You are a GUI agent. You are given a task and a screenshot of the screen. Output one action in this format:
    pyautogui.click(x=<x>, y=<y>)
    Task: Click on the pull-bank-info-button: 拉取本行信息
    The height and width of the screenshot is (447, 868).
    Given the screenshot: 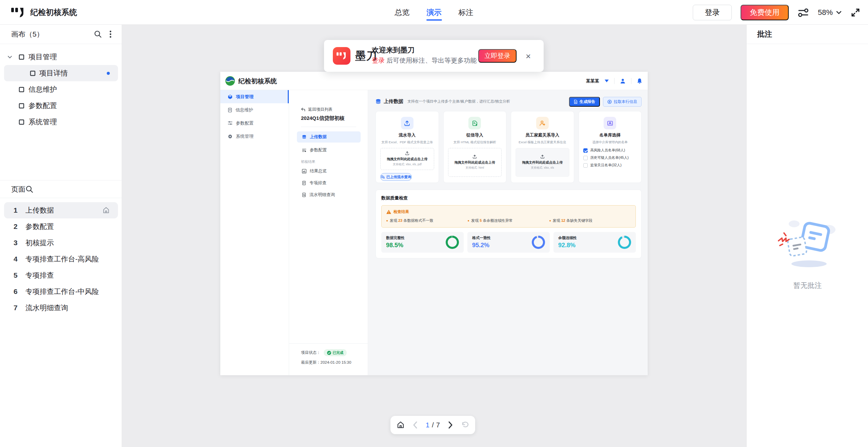 What is the action you would take?
    pyautogui.click(x=622, y=102)
    